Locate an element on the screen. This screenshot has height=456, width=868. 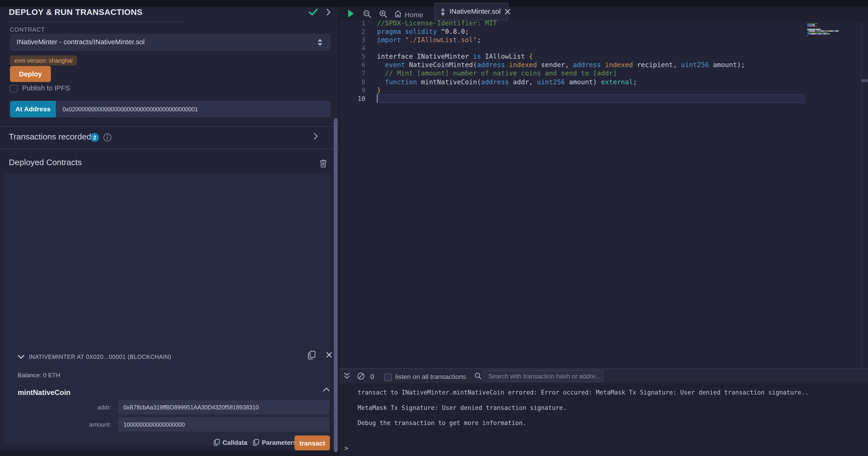
code-text: event NativeCoinMinted(address indexed s… is located at coordinates (561, 65).